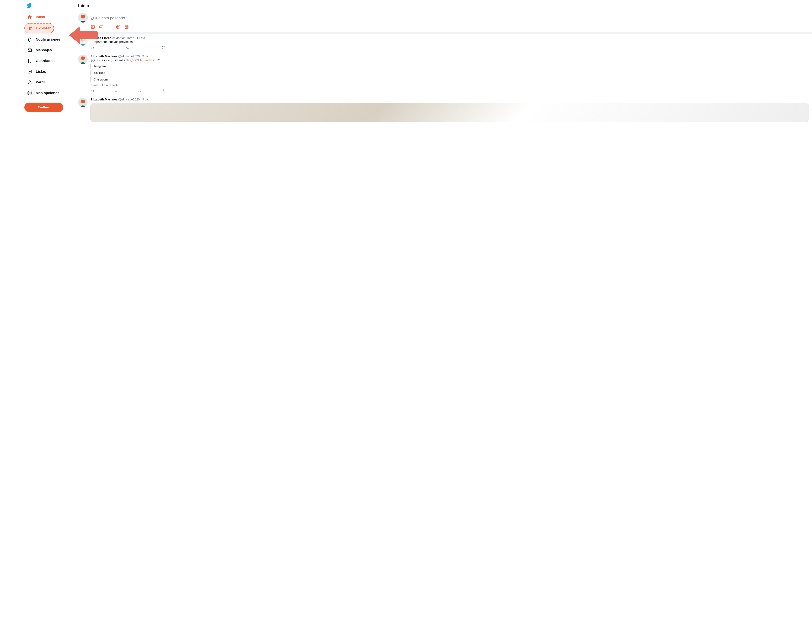 Image resolution: width=812 pixels, height=644 pixels. Describe the element at coordinates (110, 27) in the screenshot. I see `poll-icon` at that location.